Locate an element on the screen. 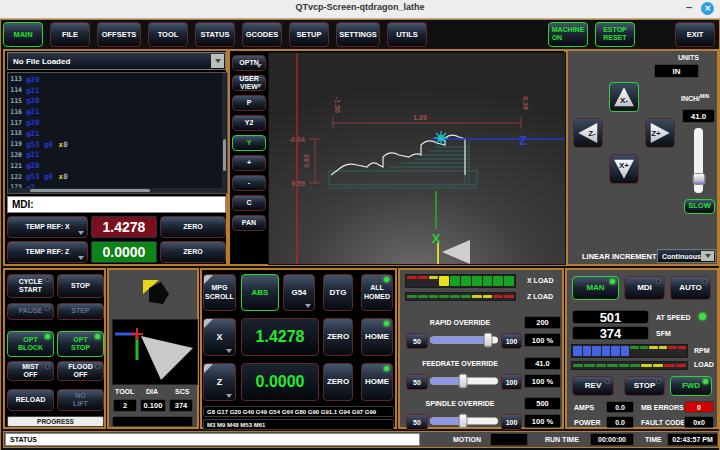 This screenshot has width=720, height=450. linear-increment-combo: Continuous is located at coordinates (686, 256).